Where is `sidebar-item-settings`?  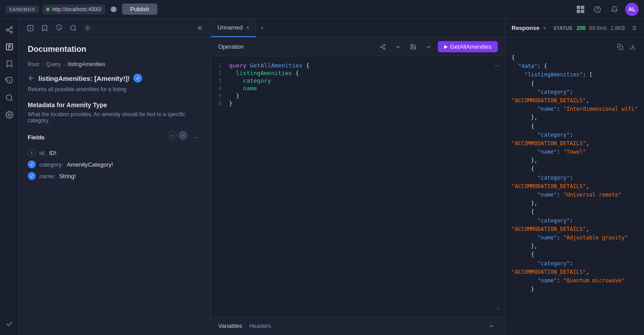 sidebar-item-settings is located at coordinates (9, 115).